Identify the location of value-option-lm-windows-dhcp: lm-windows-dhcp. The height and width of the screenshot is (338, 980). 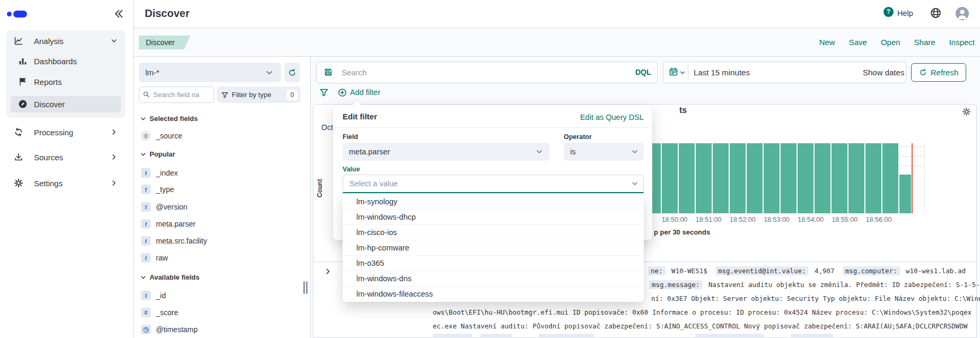
(493, 218).